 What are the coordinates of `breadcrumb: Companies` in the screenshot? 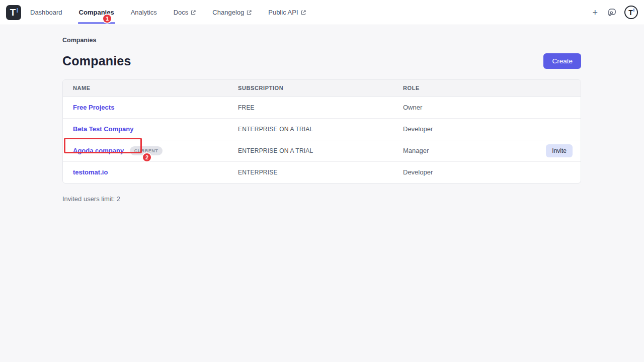 It's located at (79, 40).